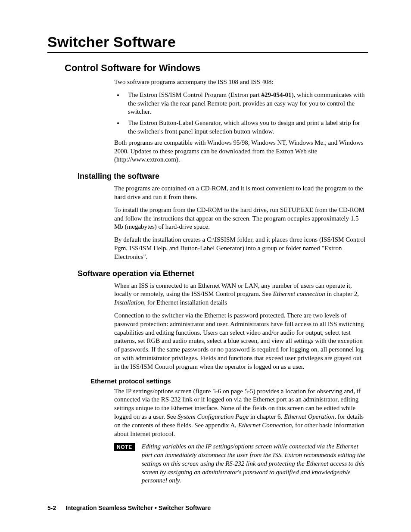  I want to click on paragraph: The IP settings/options screen (figure 5…, so click(241, 413).